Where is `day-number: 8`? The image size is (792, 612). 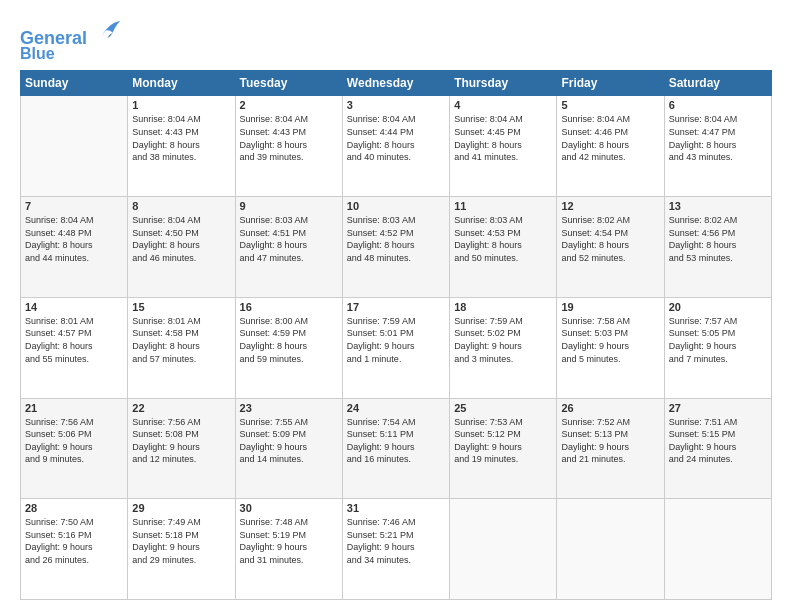 day-number: 8 is located at coordinates (181, 206).